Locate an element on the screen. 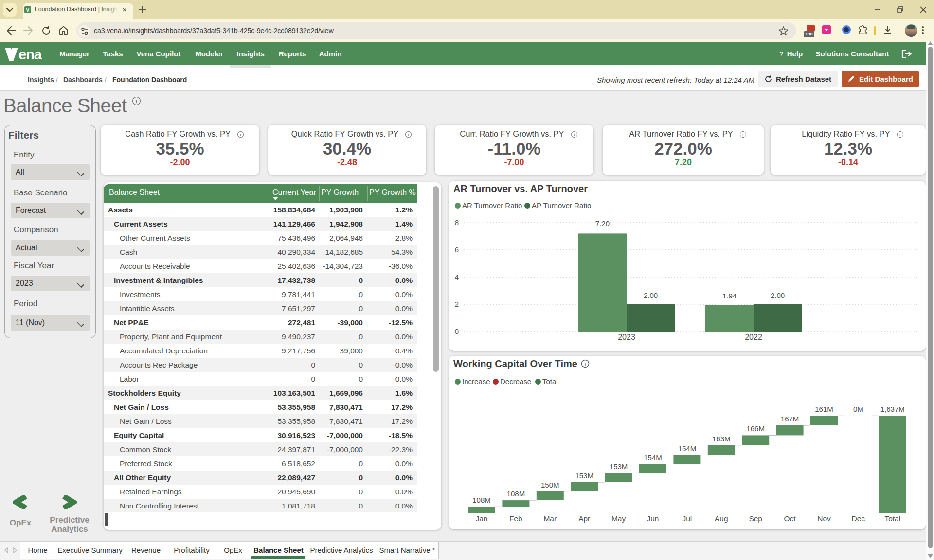  svg-text: May is located at coordinates (619, 518).